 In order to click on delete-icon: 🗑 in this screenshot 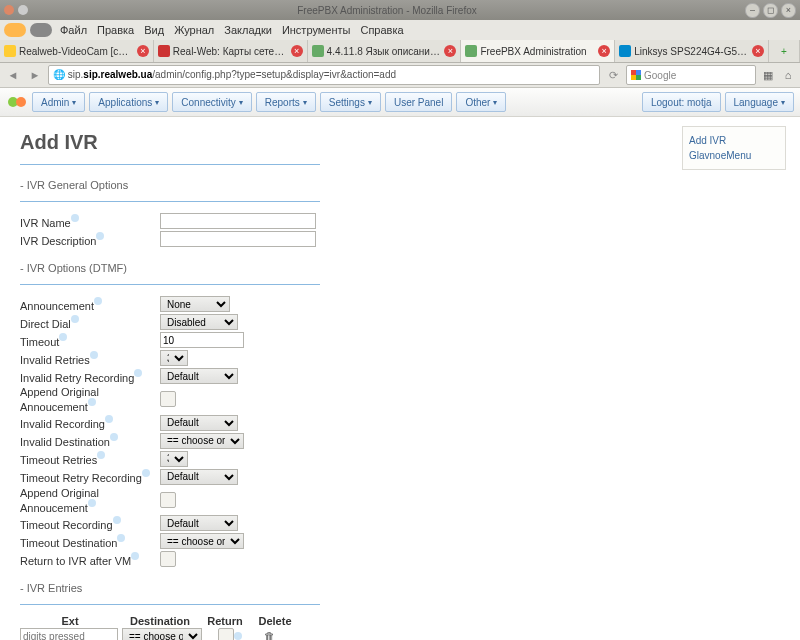, I will do `click(270, 635)`.